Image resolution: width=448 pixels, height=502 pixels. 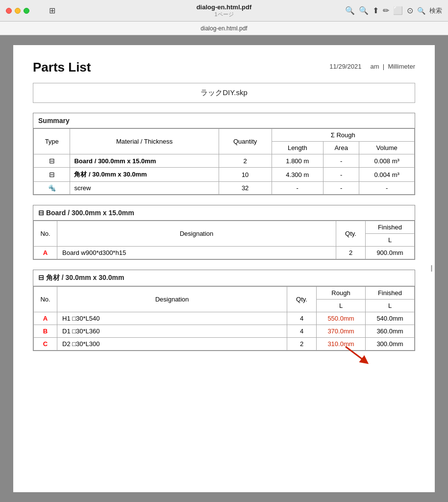 I want to click on kakuzai-row1-designation: H1 □30*L540, so click(x=173, y=319).